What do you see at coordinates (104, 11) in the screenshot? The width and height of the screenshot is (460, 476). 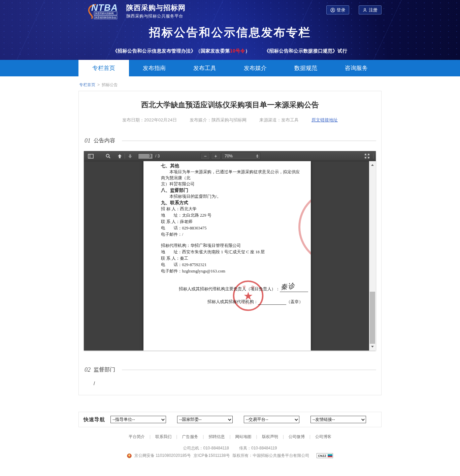 I see `logo-mark: NTBA 陕西采购与招标网 陕西省招标投标协会` at bounding box center [104, 11].